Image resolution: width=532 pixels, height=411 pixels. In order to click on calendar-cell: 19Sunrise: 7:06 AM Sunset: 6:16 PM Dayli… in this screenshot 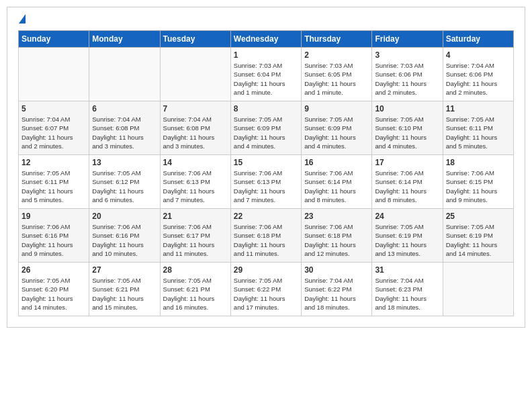, I will do `click(54, 236)`.